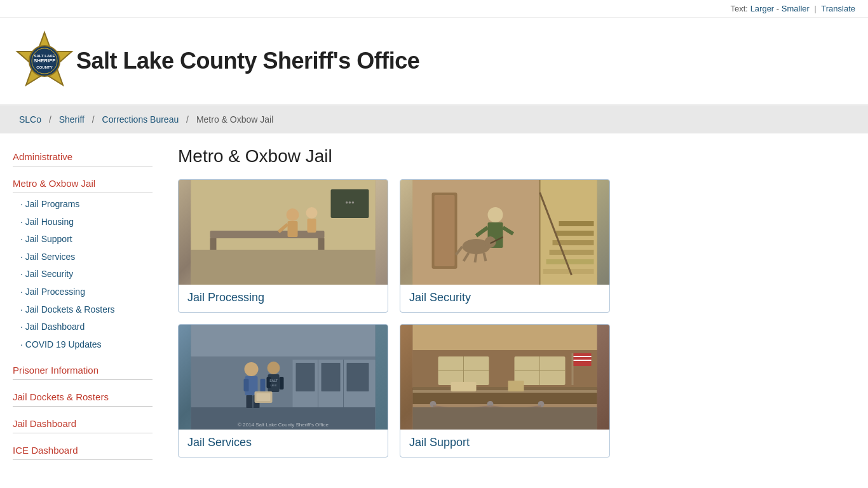 The image size is (868, 488). What do you see at coordinates (505, 233) in the screenshot?
I see `jail-security-illustration` at bounding box center [505, 233].